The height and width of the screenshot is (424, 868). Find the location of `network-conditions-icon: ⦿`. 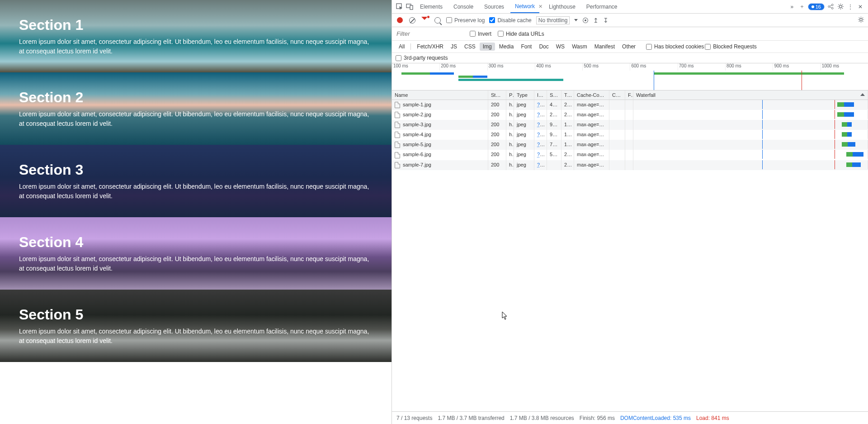

network-conditions-icon: ⦿ is located at coordinates (585, 20).